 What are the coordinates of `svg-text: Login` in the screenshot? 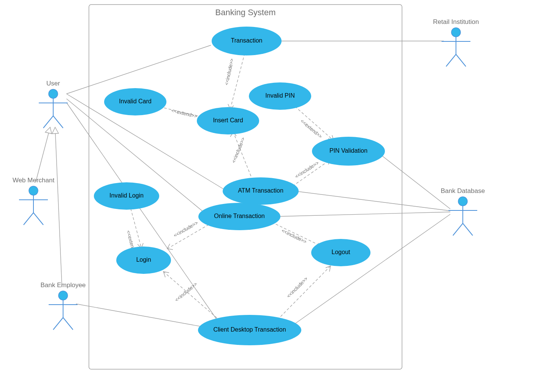 It's located at (144, 260).